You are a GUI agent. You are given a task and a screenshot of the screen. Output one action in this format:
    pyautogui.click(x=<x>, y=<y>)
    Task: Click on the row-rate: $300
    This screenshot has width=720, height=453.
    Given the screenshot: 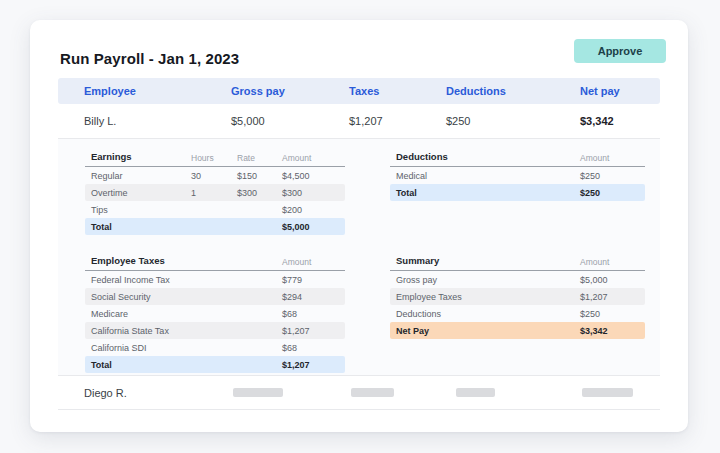 What is the action you would take?
    pyautogui.click(x=247, y=193)
    